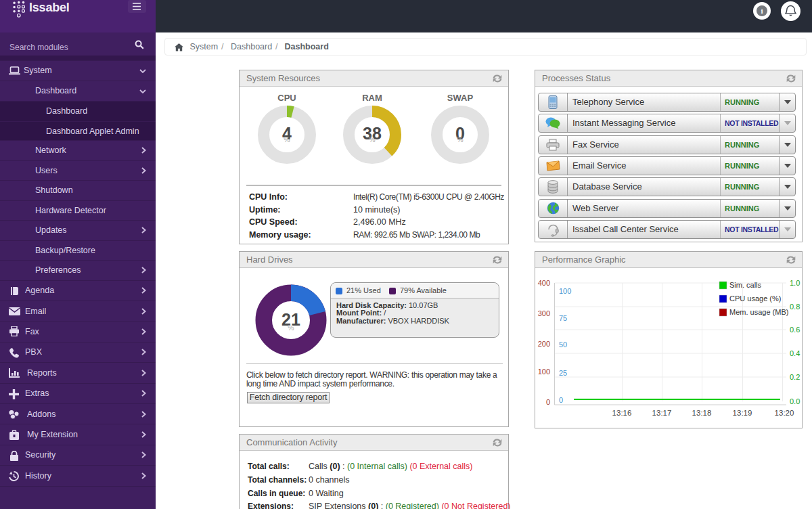  What do you see at coordinates (544, 283) in the screenshot?
I see `svg-text: 400` at bounding box center [544, 283].